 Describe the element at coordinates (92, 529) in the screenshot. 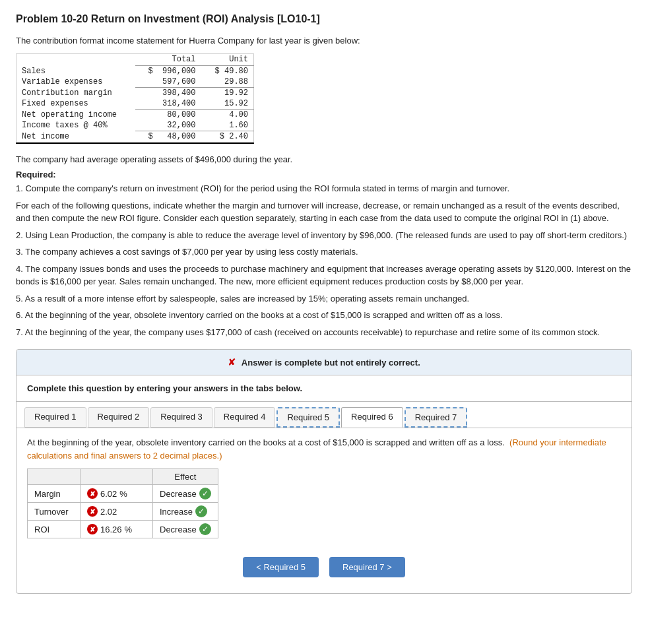

I see `roi-error-badge: ✘` at that location.